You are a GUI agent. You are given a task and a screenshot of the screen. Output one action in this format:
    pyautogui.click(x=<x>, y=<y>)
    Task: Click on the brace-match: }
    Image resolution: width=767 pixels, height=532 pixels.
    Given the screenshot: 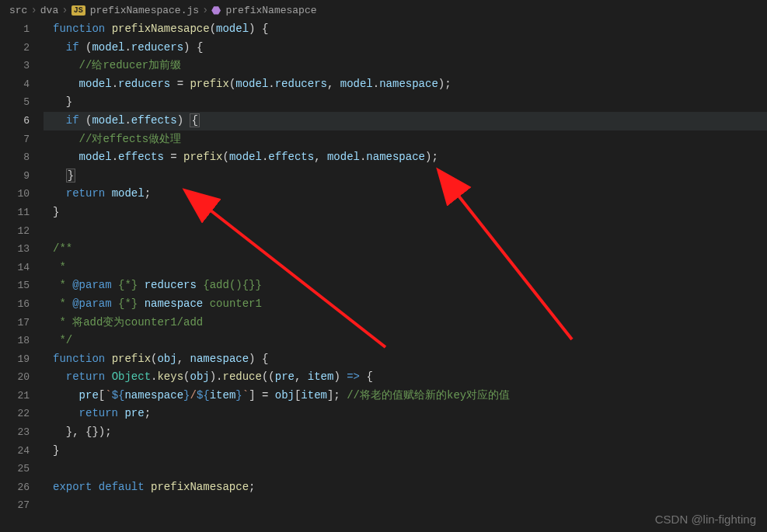 What is the action you would take?
    pyautogui.click(x=71, y=176)
    